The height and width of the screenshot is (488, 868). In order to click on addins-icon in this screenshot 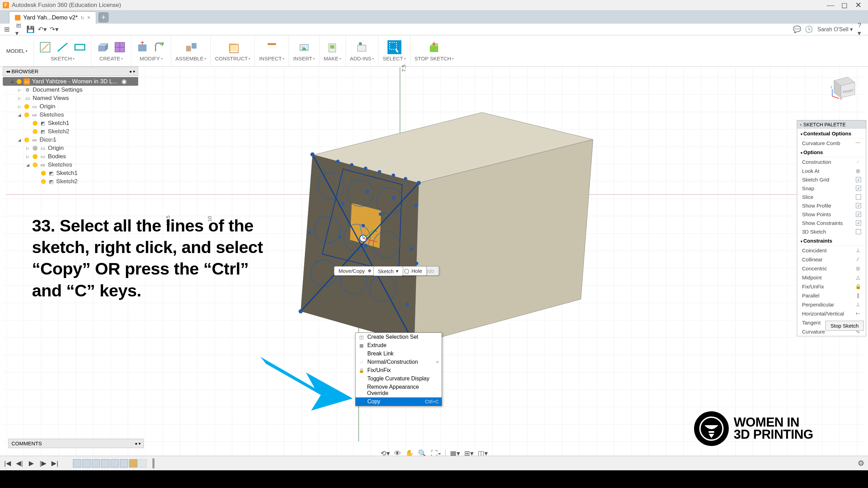, I will do `click(362, 47)`.